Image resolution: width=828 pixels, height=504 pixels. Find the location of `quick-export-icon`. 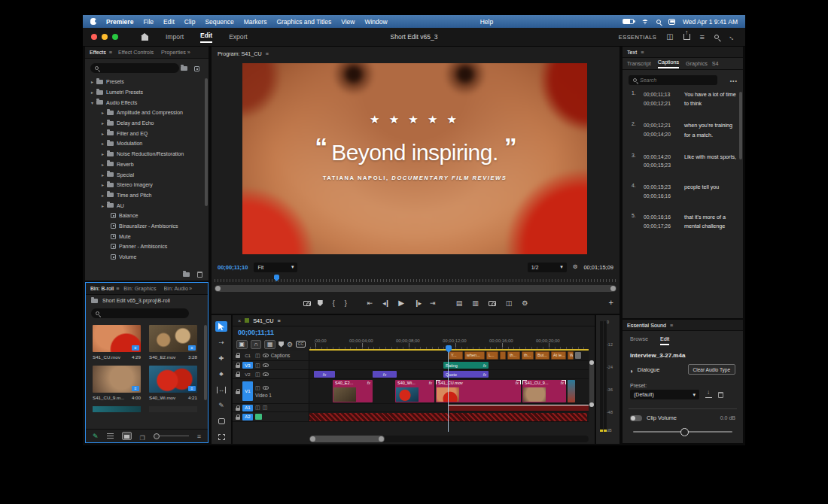

quick-export-icon is located at coordinates (686, 37).